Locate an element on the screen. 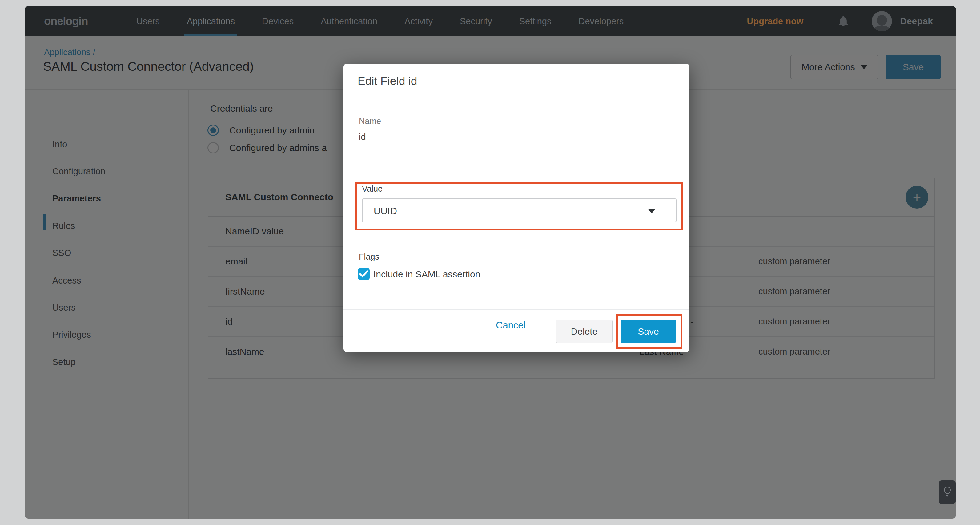 The height and width of the screenshot is (525, 980). modal-title: Edit Field id is located at coordinates (387, 81).